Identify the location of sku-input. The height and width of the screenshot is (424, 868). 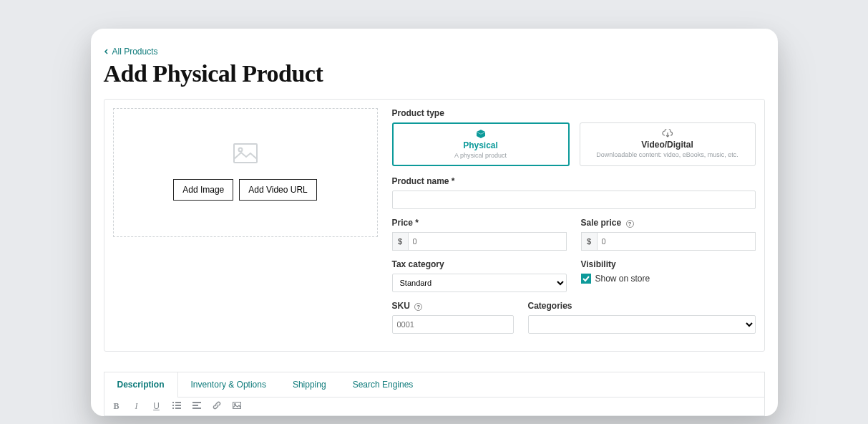
(453, 324).